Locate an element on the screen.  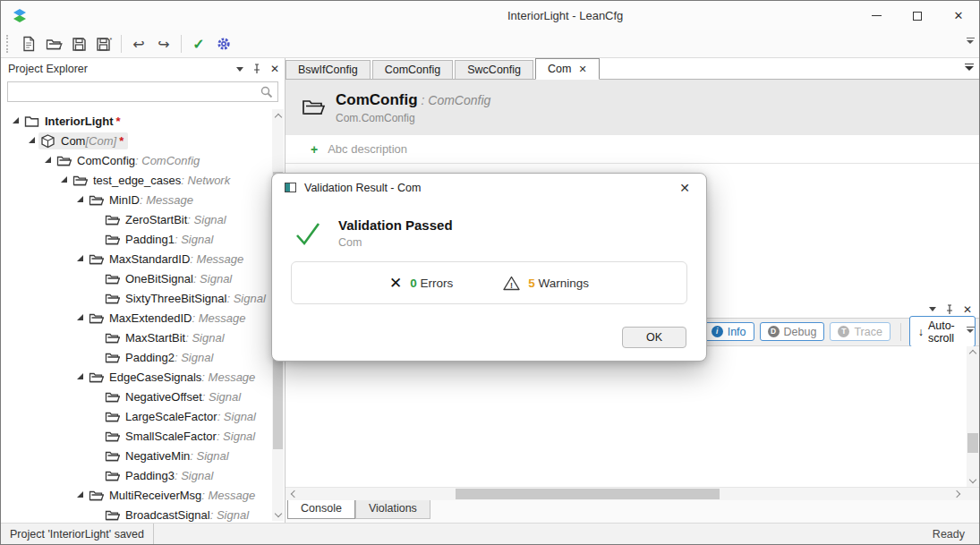
tree-item-label: OneBitSignal is located at coordinates (159, 279).